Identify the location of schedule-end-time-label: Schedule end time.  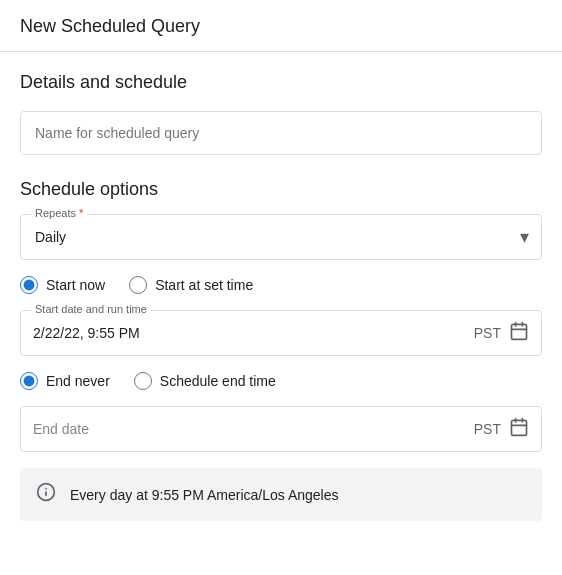
(218, 381).